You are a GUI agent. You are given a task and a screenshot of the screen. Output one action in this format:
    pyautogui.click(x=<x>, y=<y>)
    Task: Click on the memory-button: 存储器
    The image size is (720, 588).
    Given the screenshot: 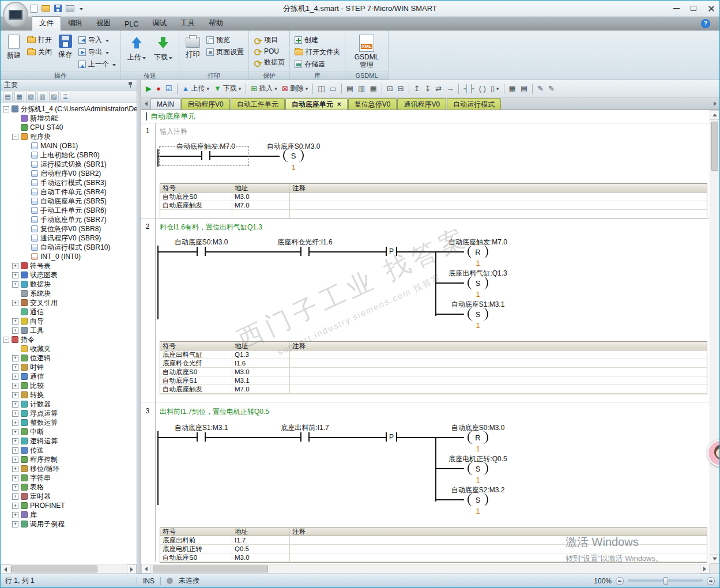 What is the action you would take?
    pyautogui.click(x=317, y=65)
    